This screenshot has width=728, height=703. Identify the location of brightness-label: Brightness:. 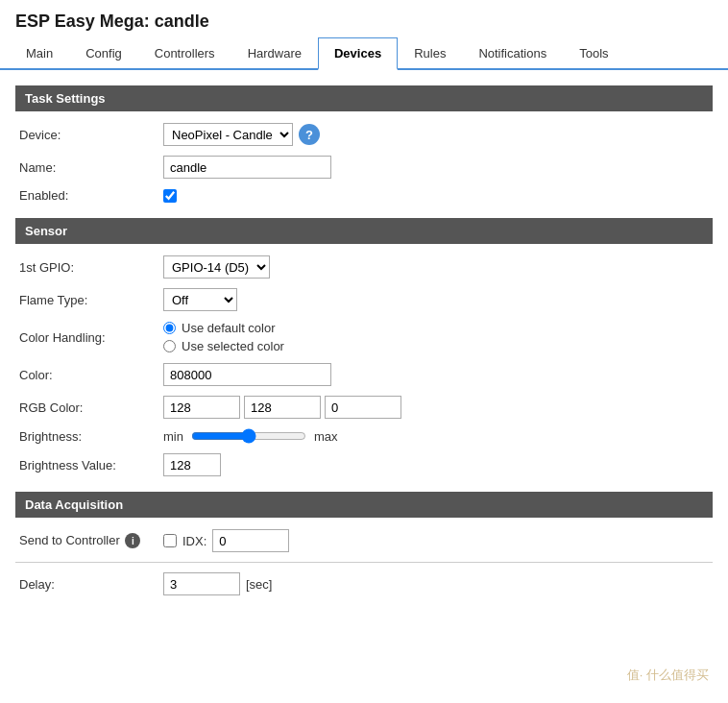
(91, 436).